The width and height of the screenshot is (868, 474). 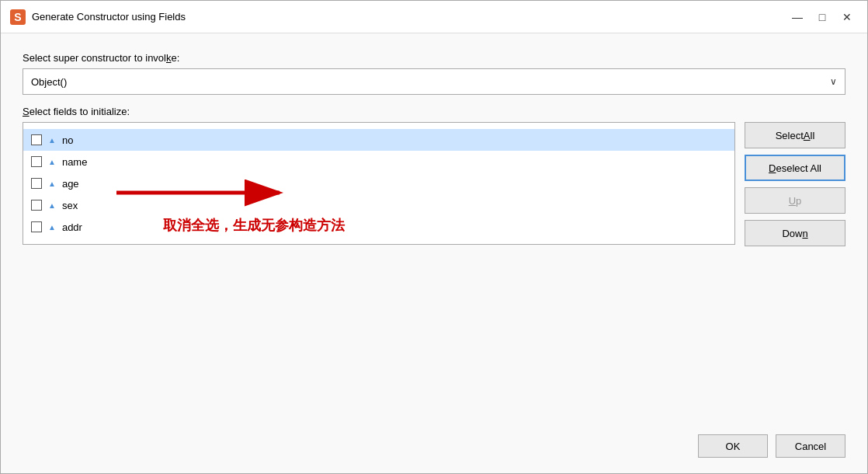 I want to click on field-checkbox-age, so click(x=36, y=183).